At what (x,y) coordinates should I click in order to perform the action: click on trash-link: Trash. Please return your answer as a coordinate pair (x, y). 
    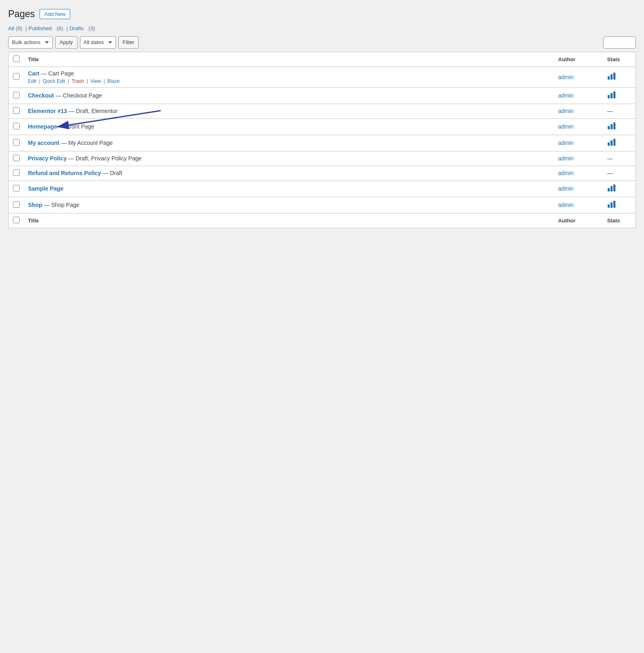
    Looking at the image, I should click on (78, 81).